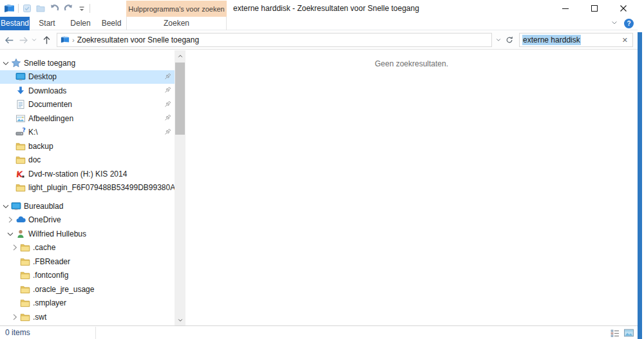  I want to click on tree-item: .oracle_jre_usage, so click(88, 289).